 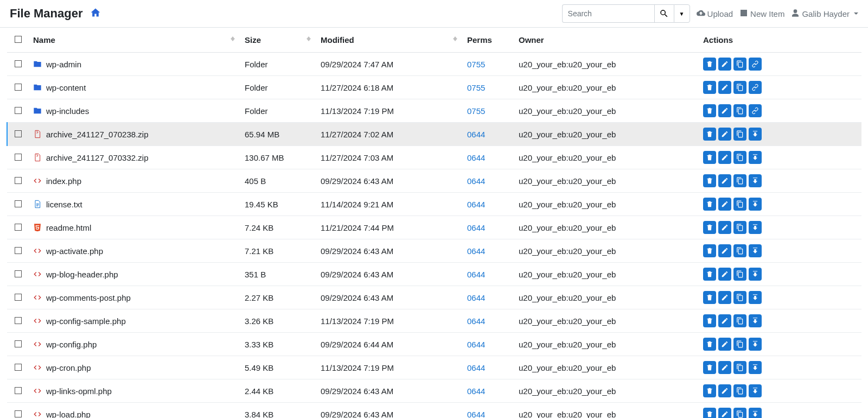 I want to click on file-name: wp-comments-post.php, so click(x=88, y=297).